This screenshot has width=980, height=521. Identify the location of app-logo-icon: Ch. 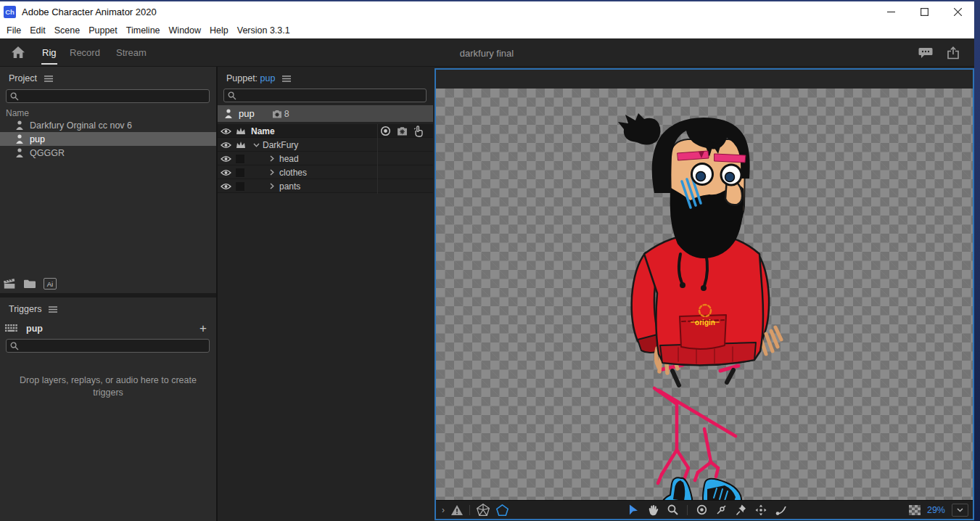
(10, 12).